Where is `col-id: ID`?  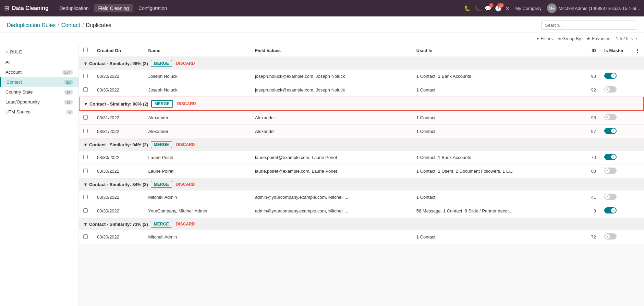
col-id: ID is located at coordinates (590, 51).